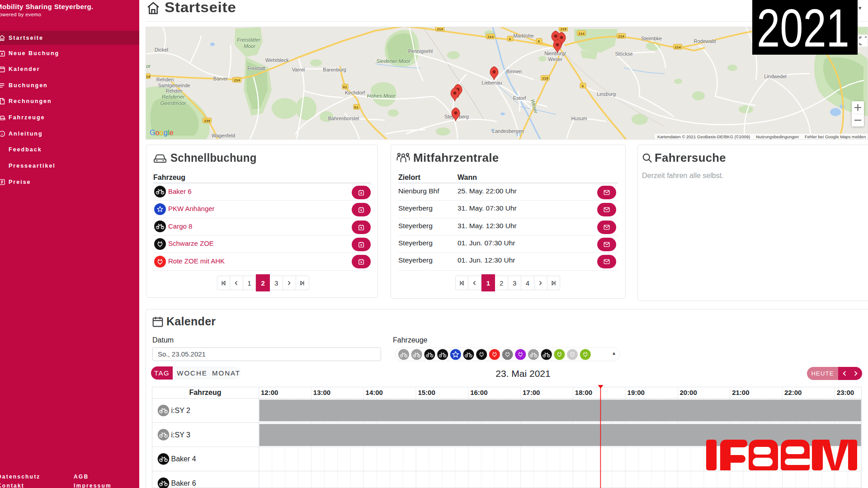 Image resolution: width=868 pixels, height=488 pixels. What do you see at coordinates (703, 136) in the screenshot?
I see `svg-text:Kartendaten © 2021 GeoBasis-DE: Kartendaten © 2021 GeoBasis-DE/BKG (©200…` at bounding box center [703, 136].